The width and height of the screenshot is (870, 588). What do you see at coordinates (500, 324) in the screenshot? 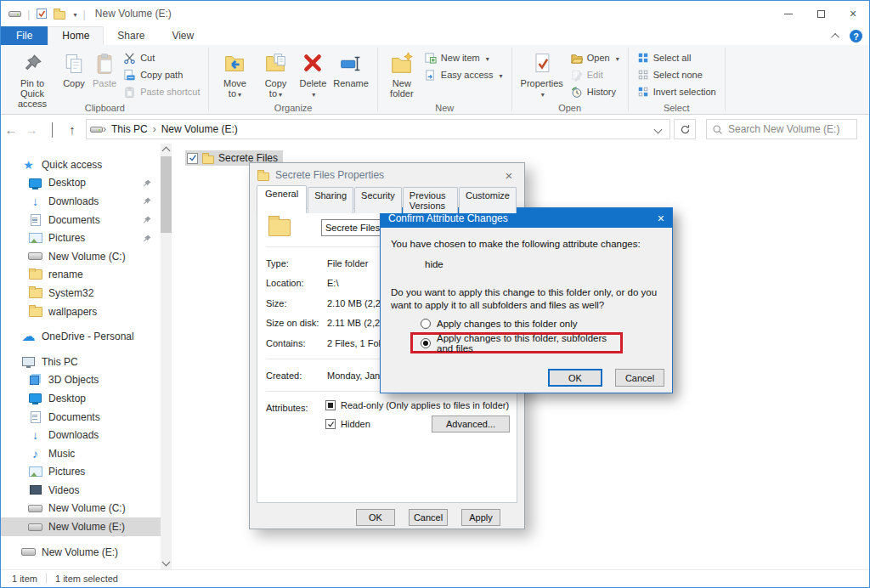
I see `radio-folder-only: Apply changes to this folder only` at bounding box center [500, 324].